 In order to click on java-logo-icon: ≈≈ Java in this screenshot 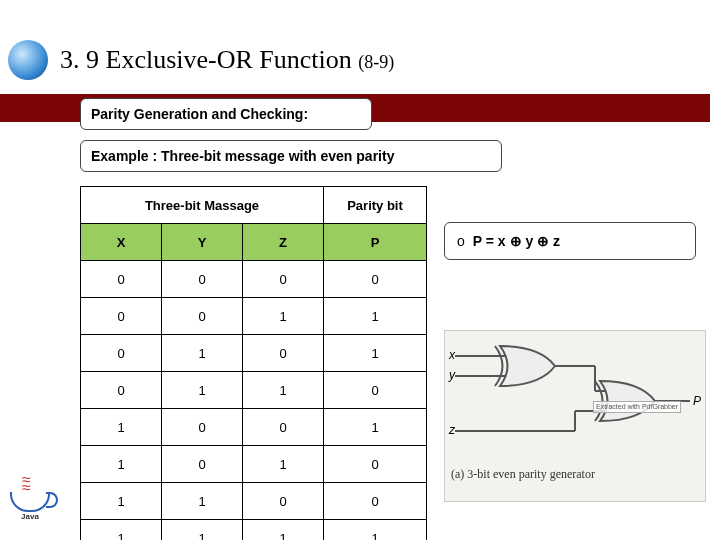, I will do `click(30, 504)`.